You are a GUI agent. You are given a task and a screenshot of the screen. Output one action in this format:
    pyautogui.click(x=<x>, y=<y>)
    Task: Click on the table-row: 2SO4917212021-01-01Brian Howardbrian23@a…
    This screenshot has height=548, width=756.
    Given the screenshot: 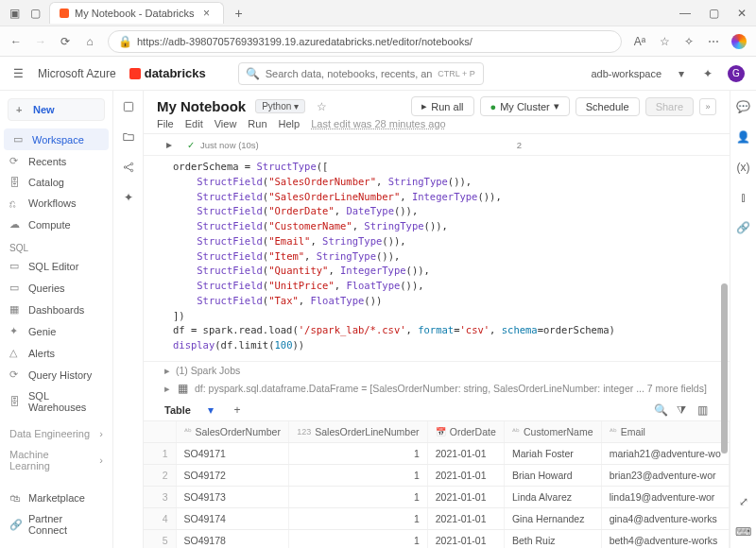 What is the action you would take?
    pyautogui.click(x=437, y=474)
    